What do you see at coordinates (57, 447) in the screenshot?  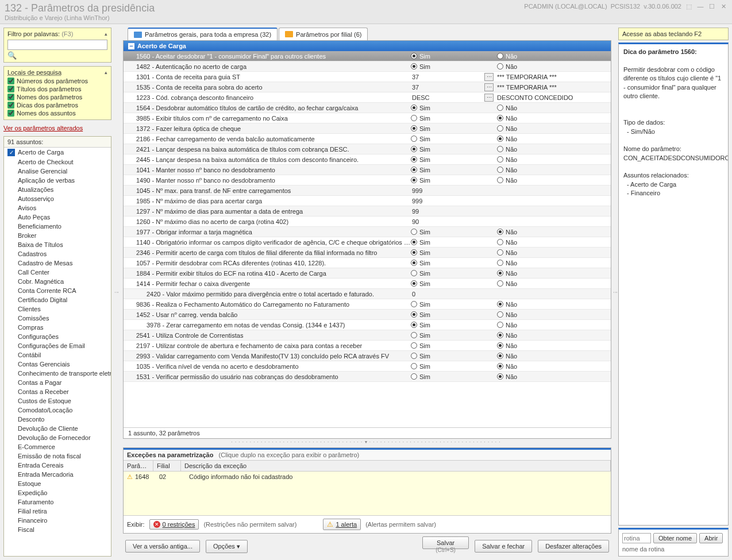 I see `subject-item: E-Commerce` at bounding box center [57, 447].